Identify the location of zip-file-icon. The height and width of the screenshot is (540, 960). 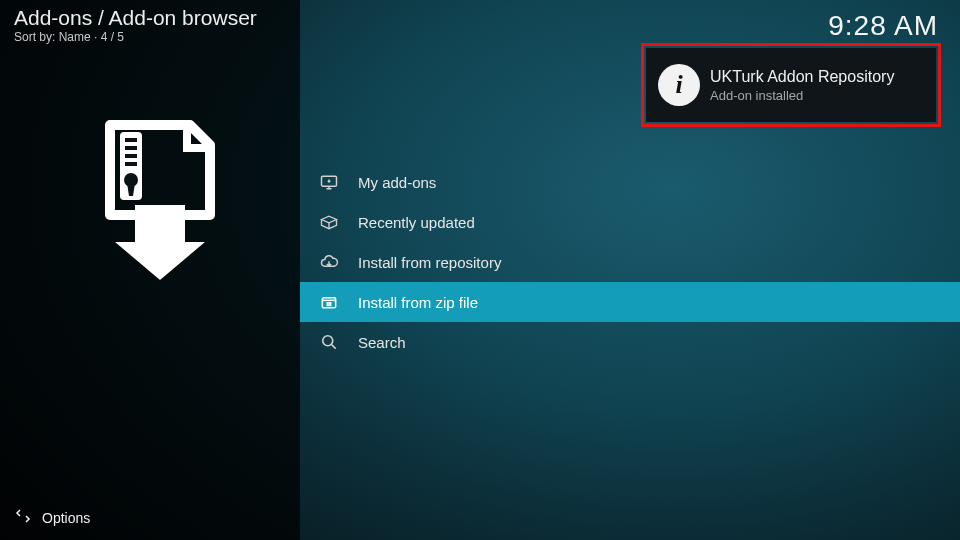
(329, 302).